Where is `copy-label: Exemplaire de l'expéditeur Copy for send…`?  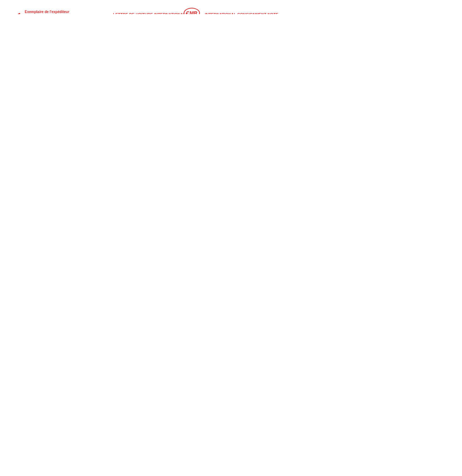
copy-label: Exemplaire de l'expéditeur Copy for send… is located at coordinates (47, 12).